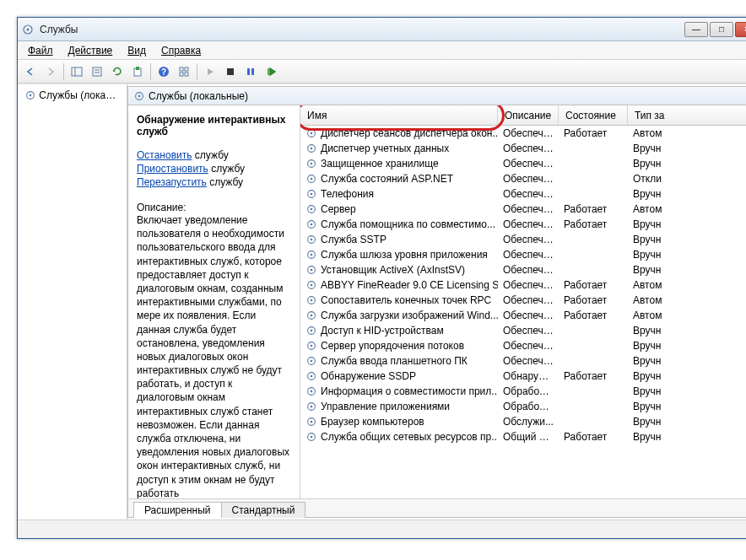 This screenshot has height=560, width=746. What do you see at coordinates (528, 391) in the screenshot?
I see `service-desc: Обработк...` at bounding box center [528, 391].